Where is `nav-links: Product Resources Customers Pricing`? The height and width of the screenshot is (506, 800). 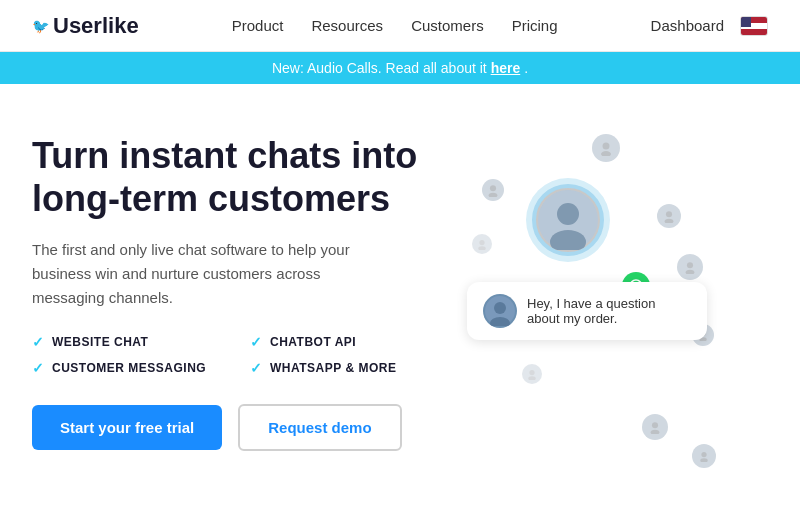
nav-links: Product Resources Customers Pricing is located at coordinates (395, 26).